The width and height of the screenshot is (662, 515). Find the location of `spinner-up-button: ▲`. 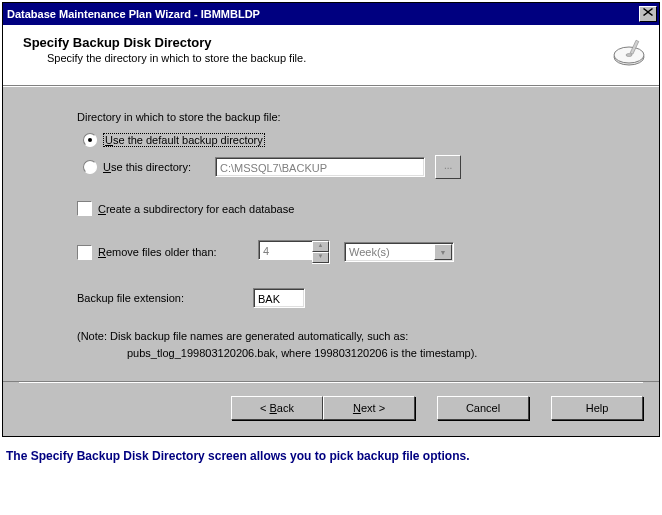

spinner-up-button: ▲ is located at coordinates (320, 246).